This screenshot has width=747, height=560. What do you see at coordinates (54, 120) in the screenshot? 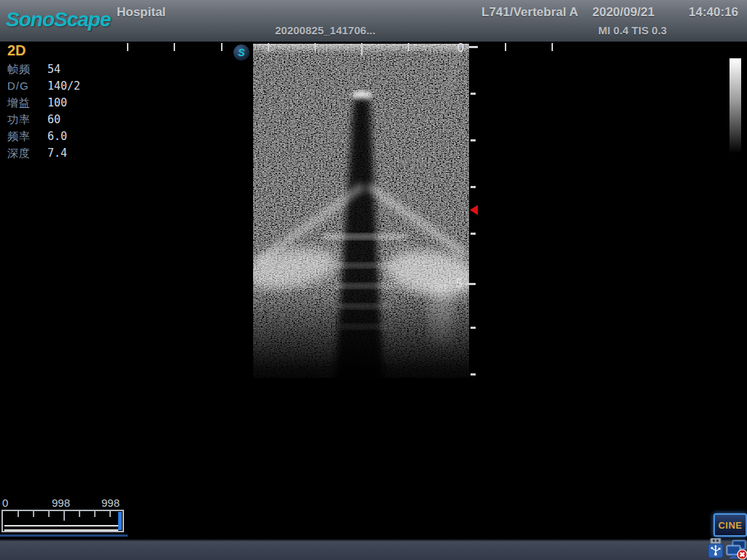
I see `param-value: 60` at bounding box center [54, 120].